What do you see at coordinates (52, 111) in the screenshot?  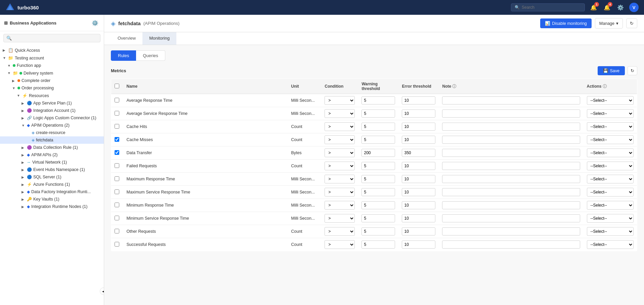 I see `sidebar-item-integration-account: ▶ 🟣 Integration Account (1)` at bounding box center [52, 111].